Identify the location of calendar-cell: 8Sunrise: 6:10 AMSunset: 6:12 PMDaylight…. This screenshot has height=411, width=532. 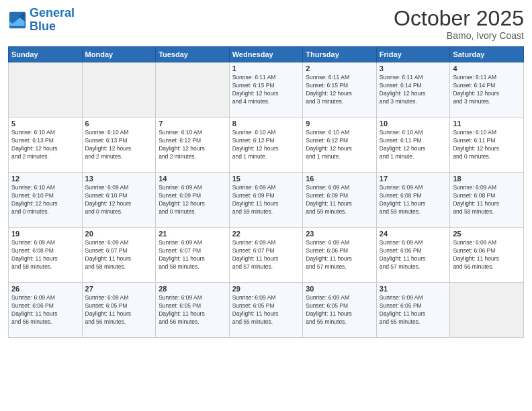
(266, 145).